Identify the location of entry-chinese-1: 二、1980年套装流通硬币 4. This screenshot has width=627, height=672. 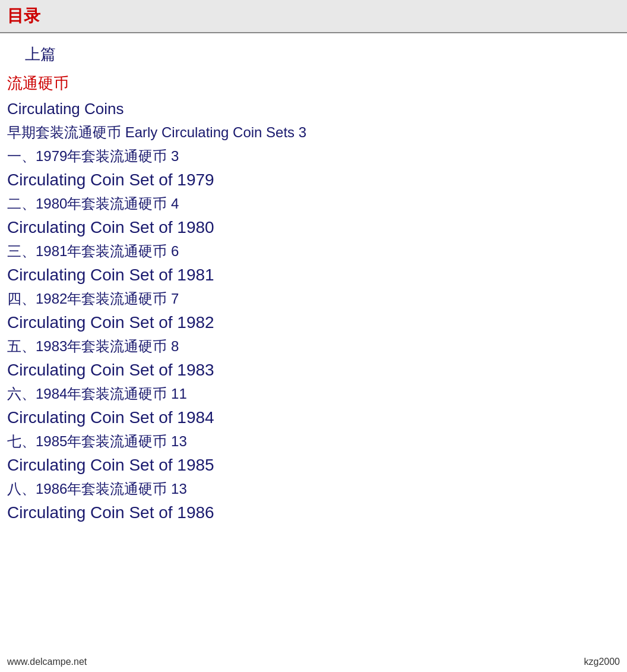
(314, 204).